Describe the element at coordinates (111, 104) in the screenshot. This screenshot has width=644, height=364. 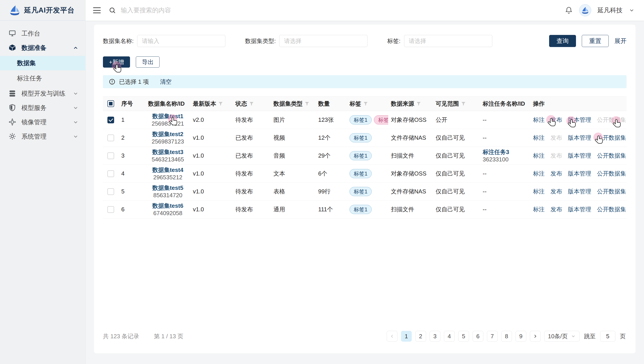
I see `select-all-checkbox` at that location.